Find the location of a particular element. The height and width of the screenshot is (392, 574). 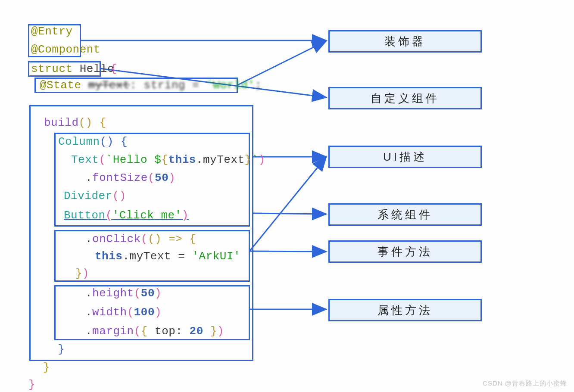

label-custom-comp: 自定义组件 is located at coordinates (405, 98).